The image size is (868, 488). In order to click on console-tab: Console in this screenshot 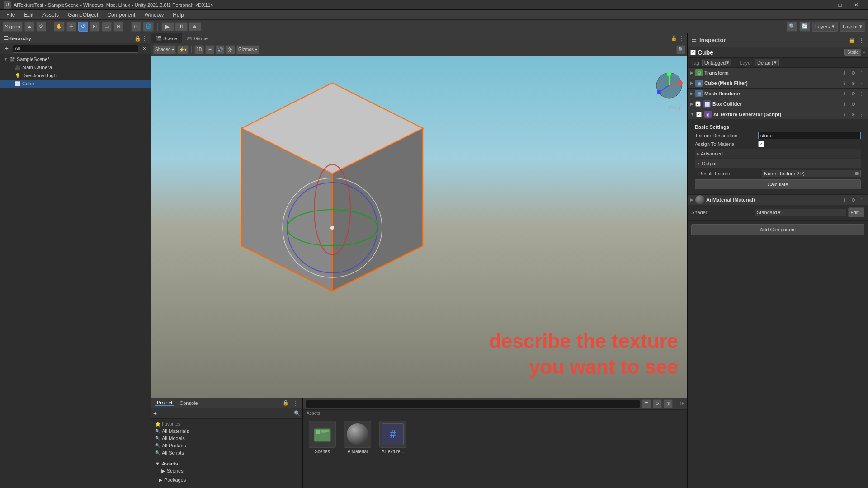, I will do `click(189, 403)`.